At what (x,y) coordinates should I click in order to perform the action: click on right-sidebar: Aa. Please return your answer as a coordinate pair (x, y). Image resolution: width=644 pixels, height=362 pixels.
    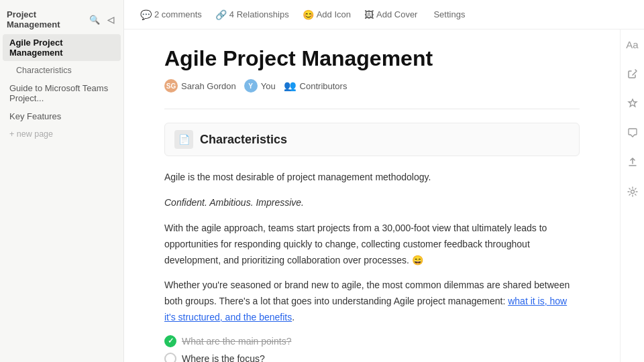
    Looking at the image, I should click on (632, 196).